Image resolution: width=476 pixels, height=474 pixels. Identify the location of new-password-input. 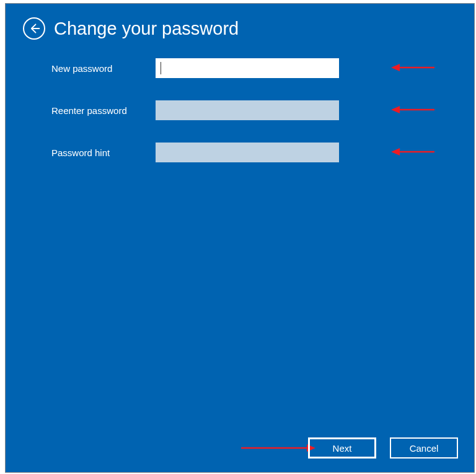
(247, 68).